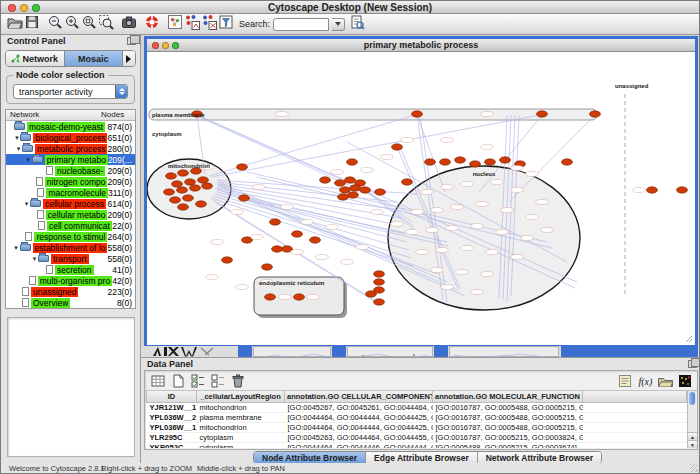  Describe the element at coordinates (70, 302) in the screenshot. I see `tree-row: Overview8(0)` at that location.